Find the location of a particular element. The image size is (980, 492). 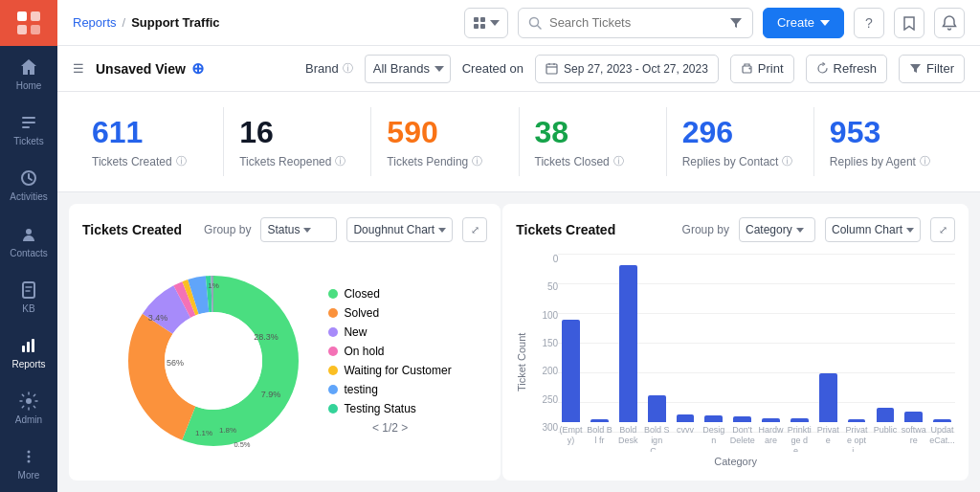

stat-info-closed: ⓘ is located at coordinates (618, 161).